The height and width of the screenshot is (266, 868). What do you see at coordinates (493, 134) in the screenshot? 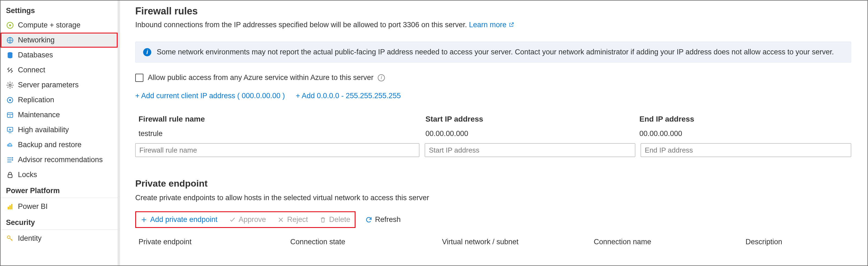
I see `table-row: testrule 00.00.00.000 00.00.00.000` at bounding box center [493, 134].